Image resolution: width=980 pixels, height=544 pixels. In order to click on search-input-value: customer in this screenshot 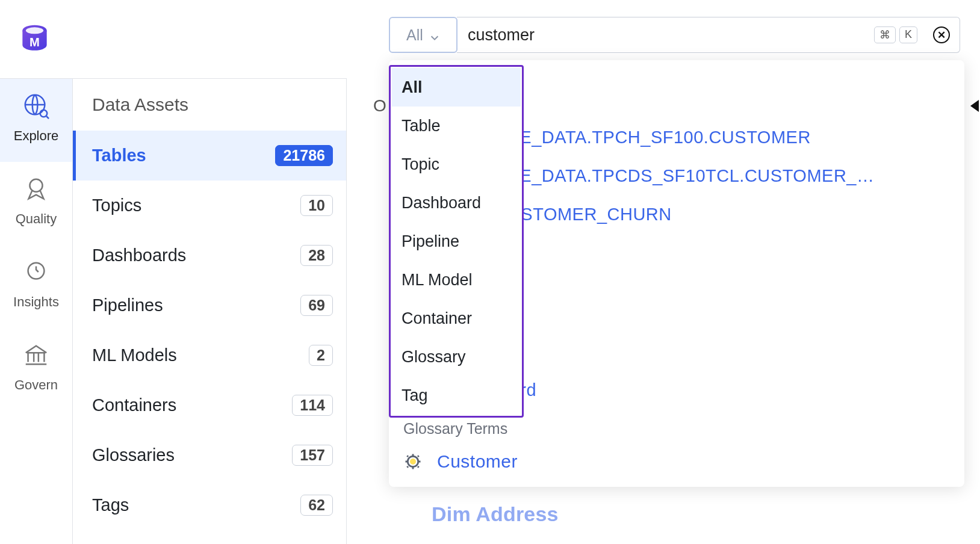, I will do `click(501, 35)`.